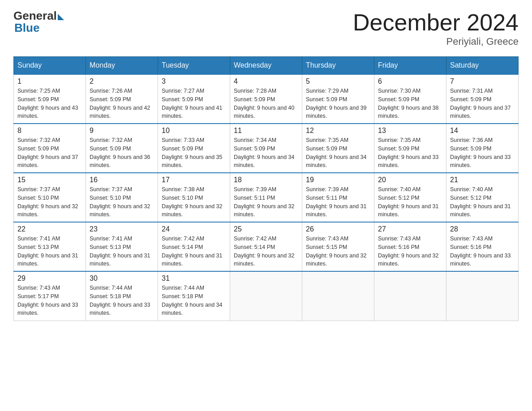  What do you see at coordinates (338, 180) in the screenshot?
I see `day-number: 19` at bounding box center [338, 180].